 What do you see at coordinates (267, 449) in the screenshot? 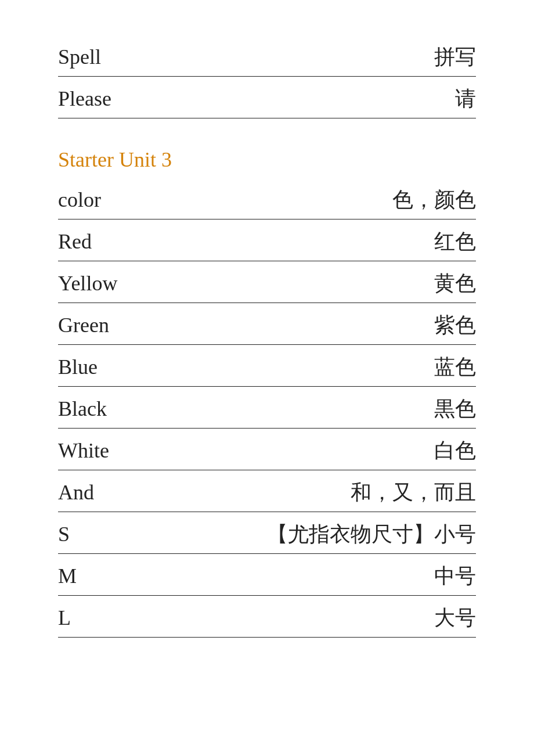
I see `vocab-row: White白色` at bounding box center [267, 449].